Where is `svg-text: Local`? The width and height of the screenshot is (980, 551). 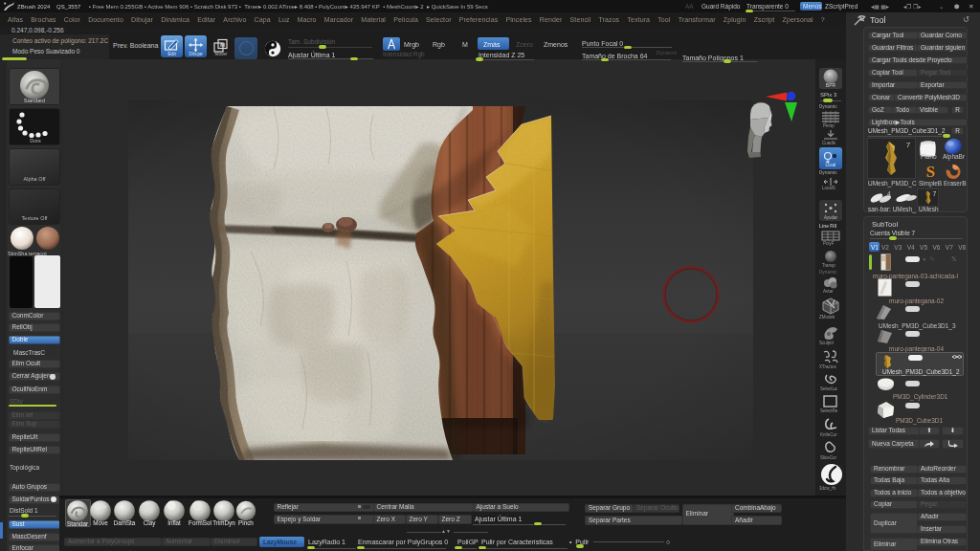 svg-text: Local is located at coordinates (831, 165).